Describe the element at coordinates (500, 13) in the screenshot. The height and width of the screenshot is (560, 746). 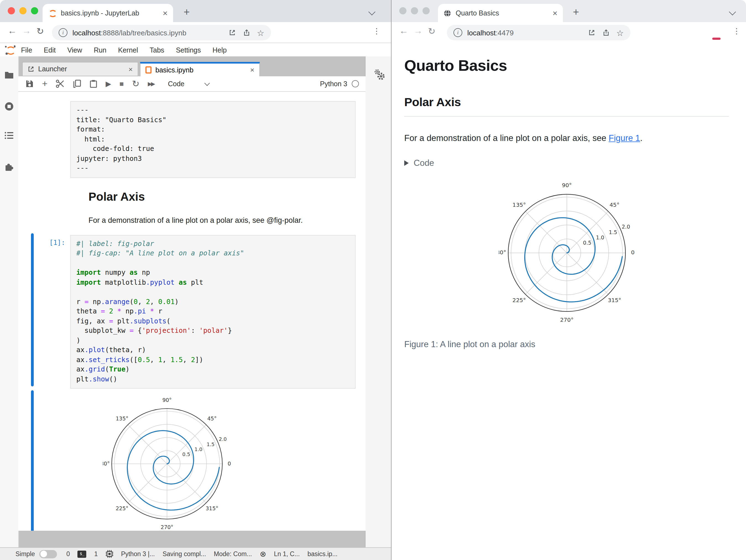
I see `browser-tab: Quarto Basics ×` at that location.